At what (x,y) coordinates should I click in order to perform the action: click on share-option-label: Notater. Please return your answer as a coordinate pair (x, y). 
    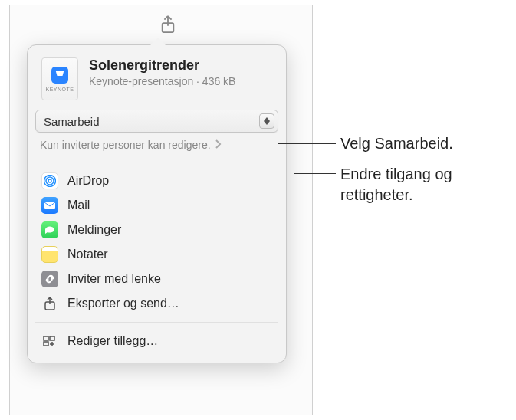
    Looking at the image, I should click on (87, 254).